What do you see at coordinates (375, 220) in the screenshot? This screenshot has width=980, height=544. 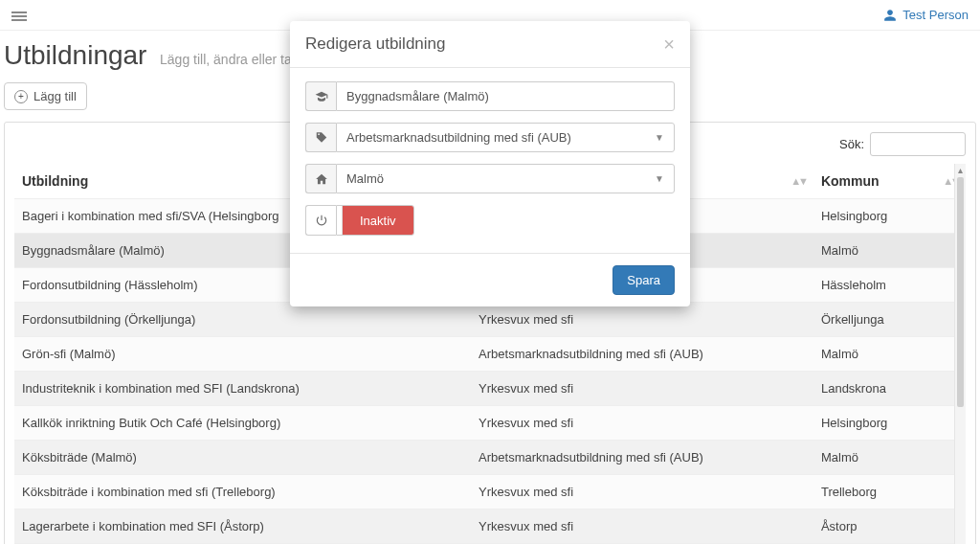 I see `status-toggle: Inaktiv` at bounding box center [375, 220].